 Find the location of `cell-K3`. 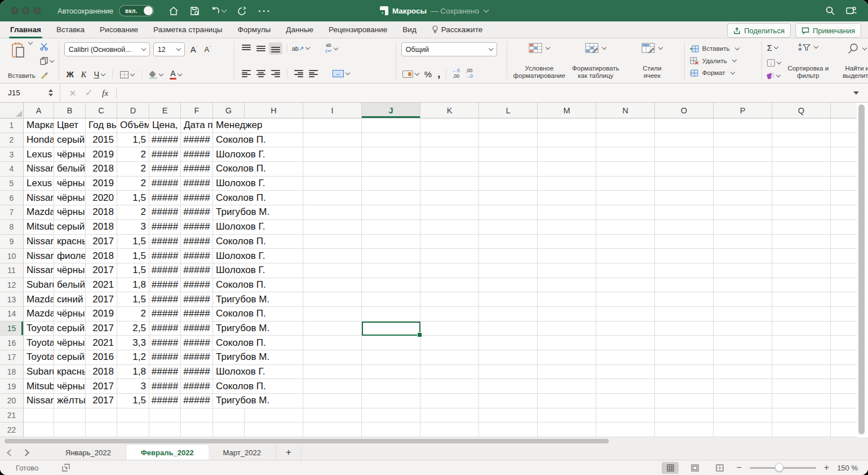

cell-K3 is located at coordinates (450, 155).